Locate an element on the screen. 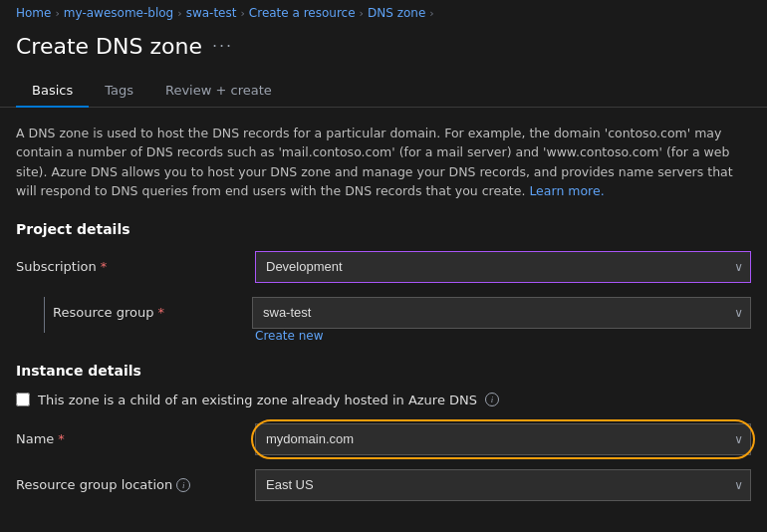  instance-details-header: Instance details is located at coordinates (384, 371).